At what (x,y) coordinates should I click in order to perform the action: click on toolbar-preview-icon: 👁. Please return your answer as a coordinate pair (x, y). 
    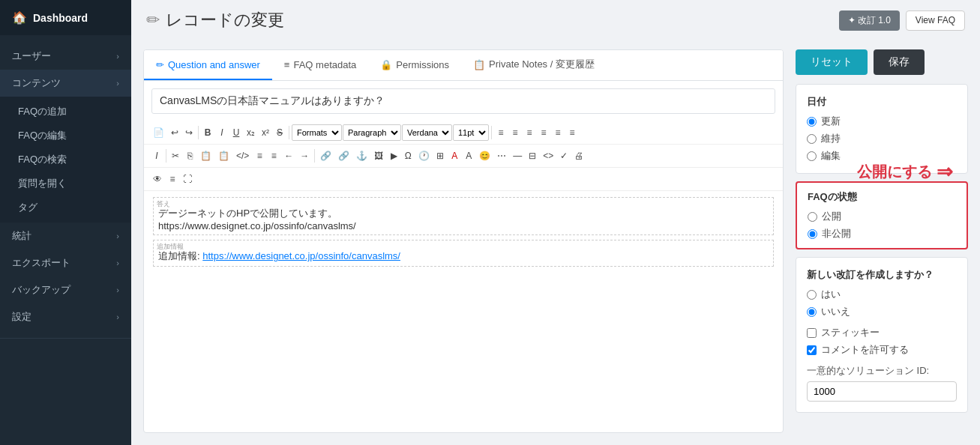
    Looking at the image, I should click on (157, 179).